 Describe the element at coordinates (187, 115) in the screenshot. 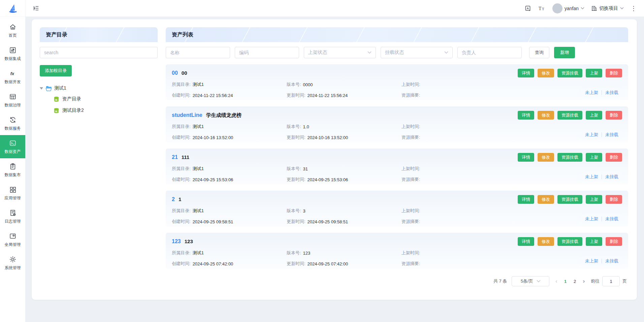

I see `asset-code-link: studentLine` at that location.